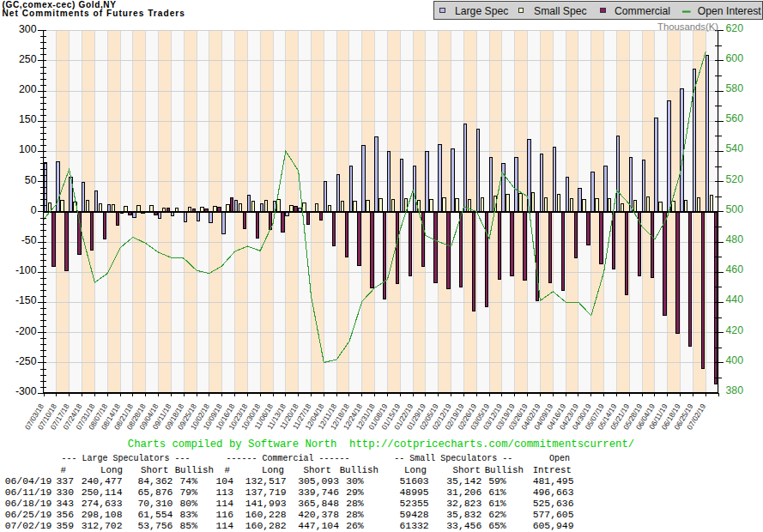  I want to click on svg-text: -- Small Speculators --, so click(453, 458).